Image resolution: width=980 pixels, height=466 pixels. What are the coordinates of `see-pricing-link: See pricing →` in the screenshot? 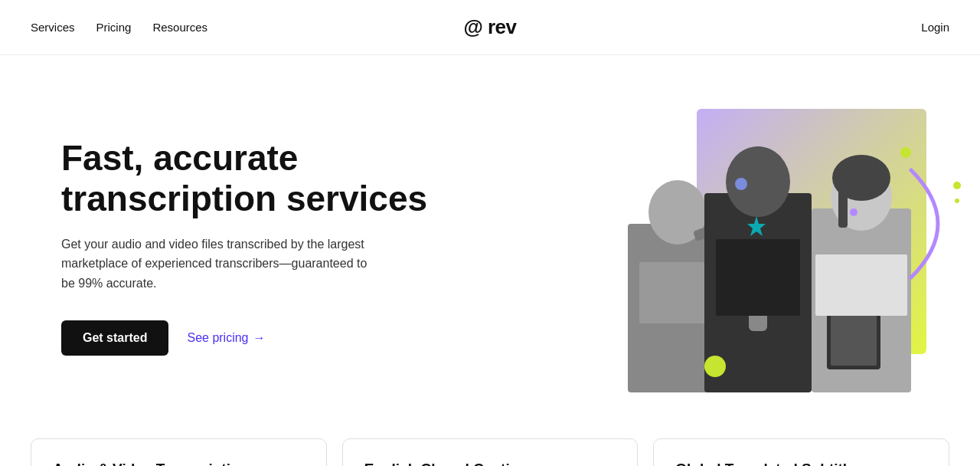 It's located at (226, 338).